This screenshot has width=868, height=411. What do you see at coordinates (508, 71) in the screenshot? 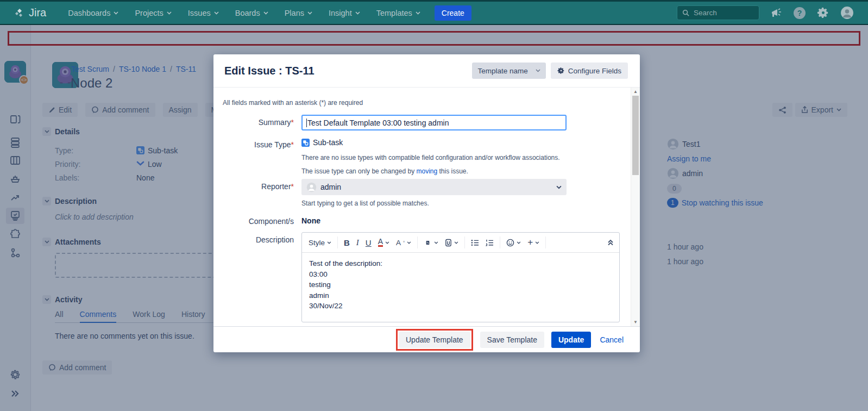
I see `template-name-dropdown: Template name` at bounding box center [508, 71].